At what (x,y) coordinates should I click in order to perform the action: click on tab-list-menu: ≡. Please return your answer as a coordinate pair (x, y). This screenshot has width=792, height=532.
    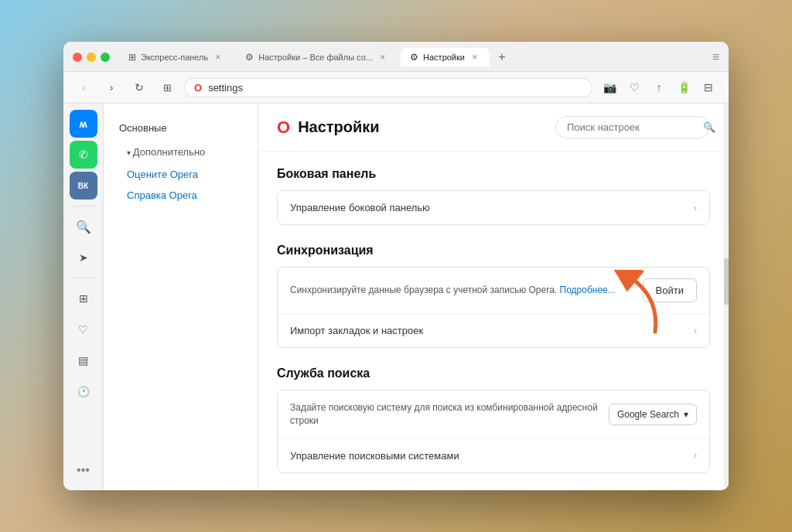
    Looking at the image, I should click on (716, 57).